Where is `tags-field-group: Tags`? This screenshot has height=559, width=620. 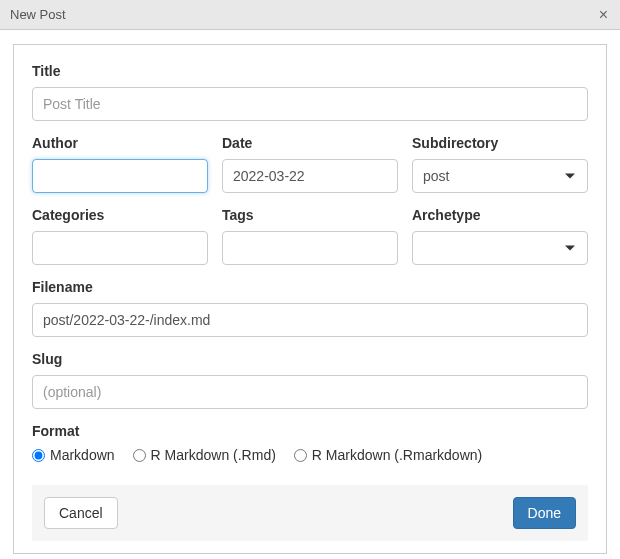 tags-field-group: Tags is located at coordinates (310, 236).